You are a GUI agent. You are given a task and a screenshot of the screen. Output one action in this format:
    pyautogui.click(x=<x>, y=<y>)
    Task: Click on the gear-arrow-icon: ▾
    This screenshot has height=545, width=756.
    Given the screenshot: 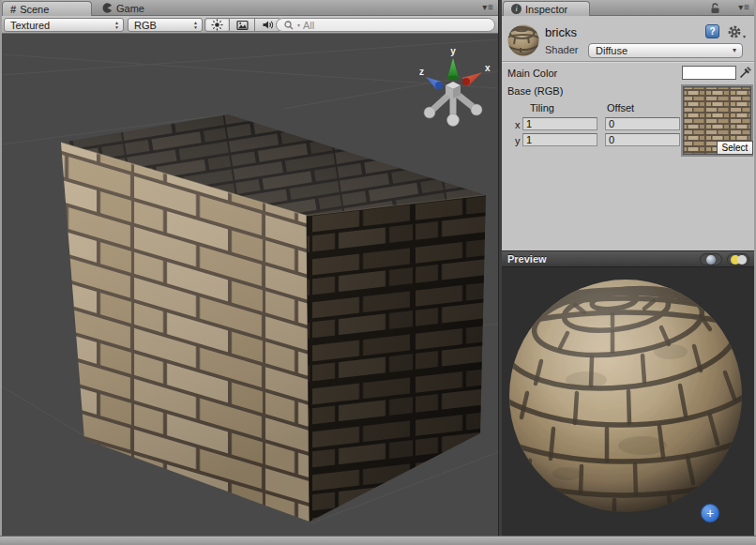 What is the action you would take?
    pyautogui.click(x=745, y=36)
    